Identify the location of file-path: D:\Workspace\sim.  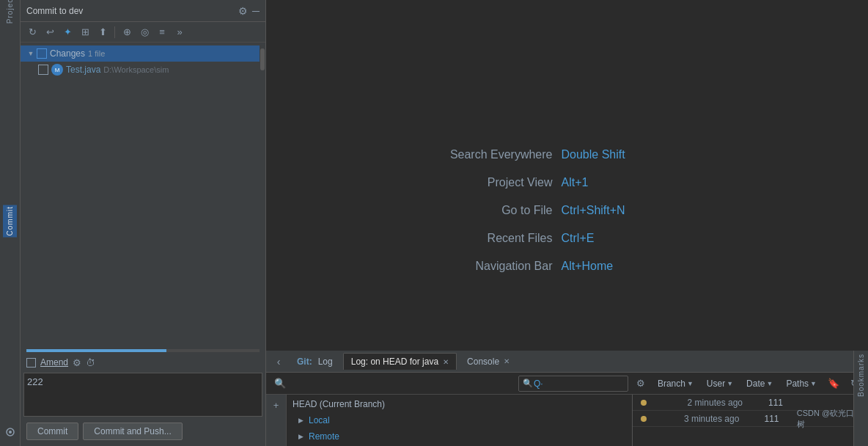
(136, 70).